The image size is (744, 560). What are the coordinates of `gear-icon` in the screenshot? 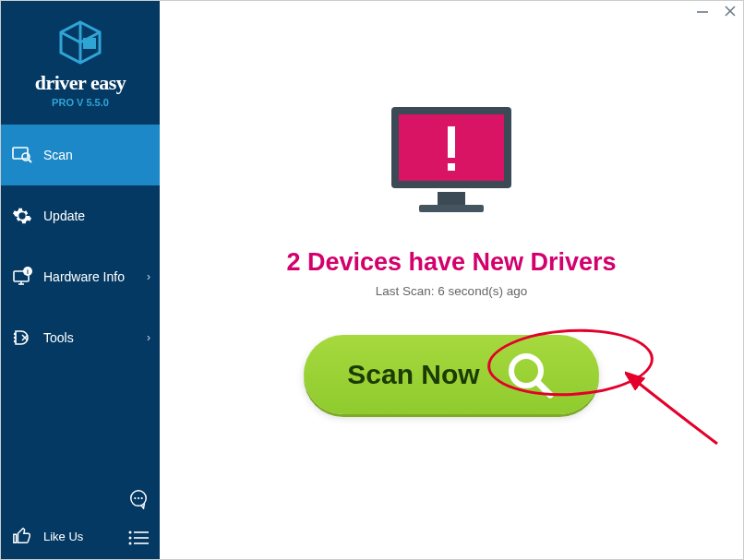 It's located at (22, 216).